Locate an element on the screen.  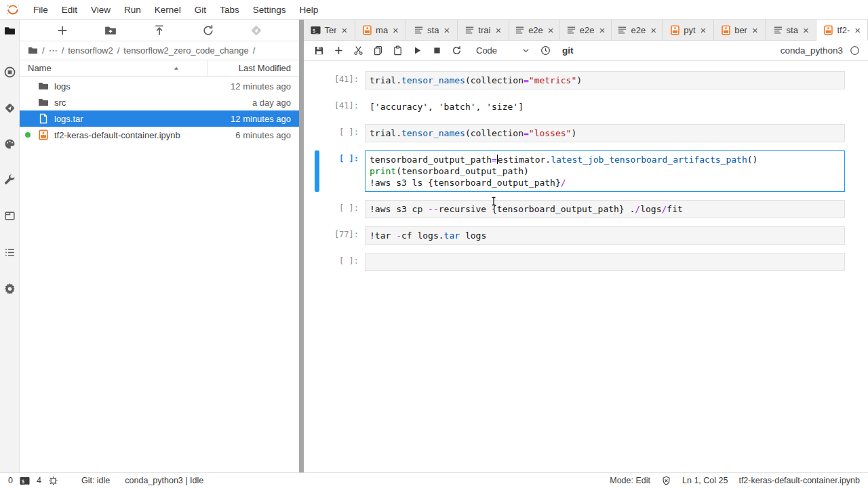
sidebar-property-inspector-icon is located at coordinates (9, 180).